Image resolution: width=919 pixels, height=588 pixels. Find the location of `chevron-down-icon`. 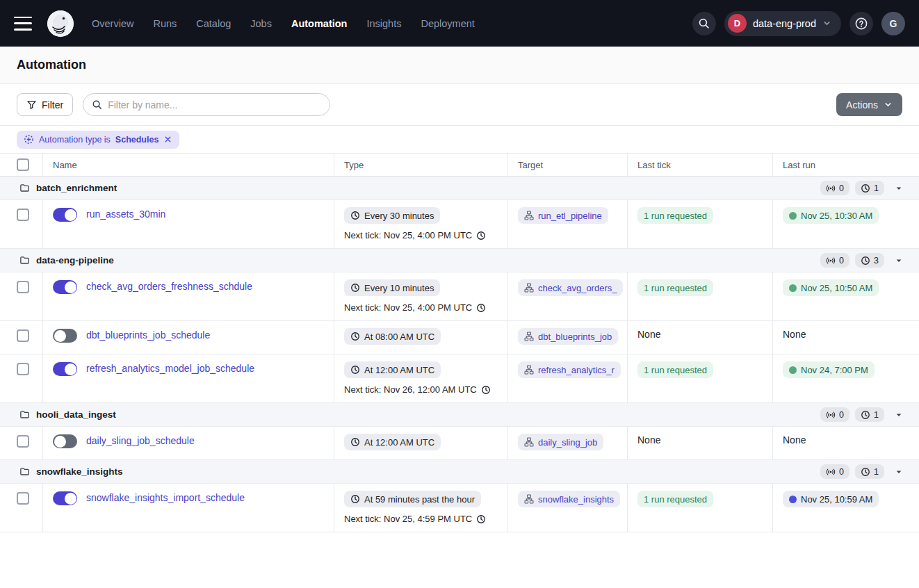

chevron-down-icon is located at coordinates (827, 24).